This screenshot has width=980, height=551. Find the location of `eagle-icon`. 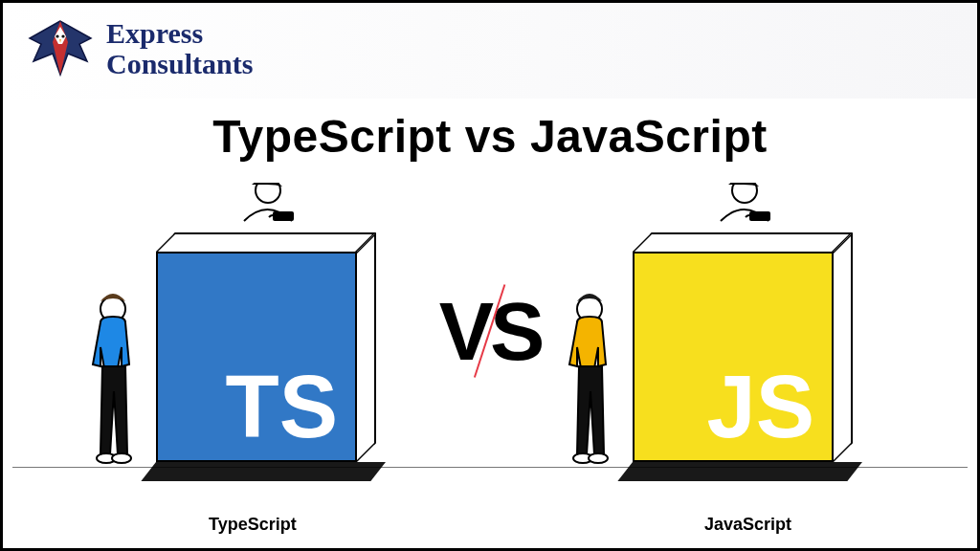

eagle-icon is located at coordinates (60, 49).